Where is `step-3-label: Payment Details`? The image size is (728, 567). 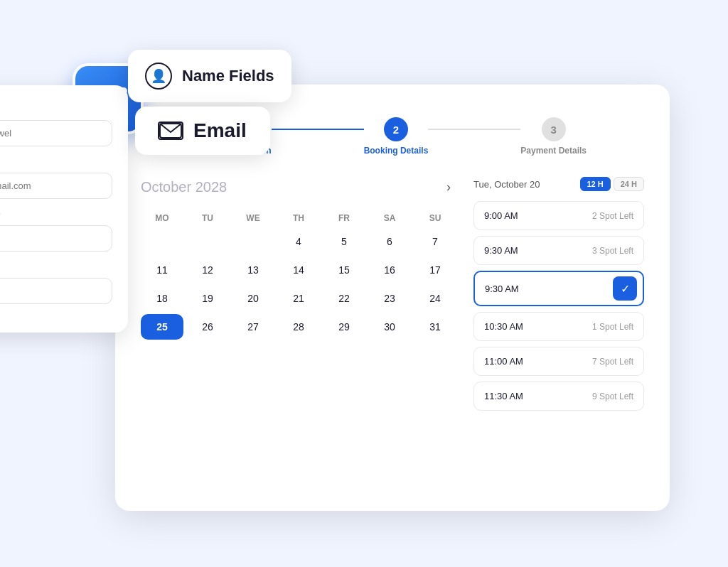
step-3-label: Payment Details is located at coordinates (553, 151).